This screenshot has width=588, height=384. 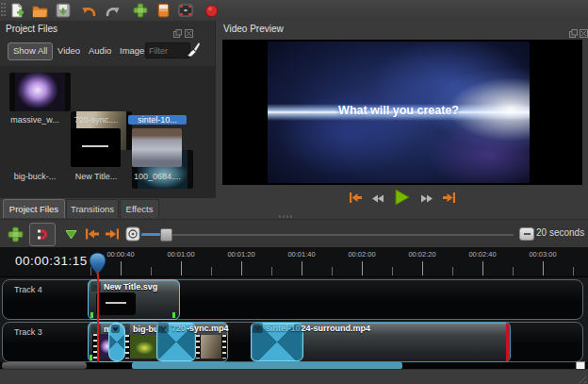 I want to click on file-thumbnail-massive, so click(x=40, y=92).